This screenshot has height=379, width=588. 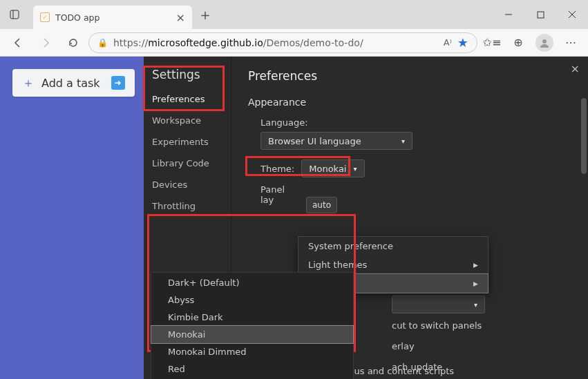 I want to click on window-titlebar: ✓ TODO app × +, so click(x=294, y=14).